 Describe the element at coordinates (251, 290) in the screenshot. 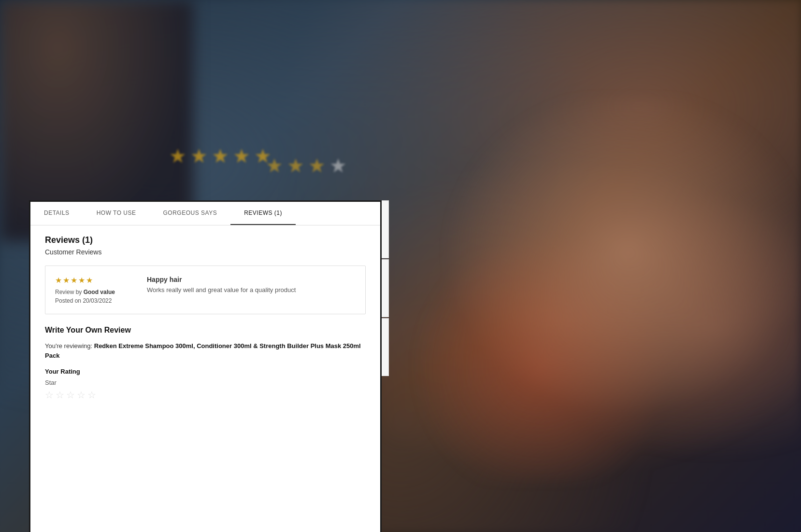

I see `review-content: Happy hair Works really well and great v…` at that location.